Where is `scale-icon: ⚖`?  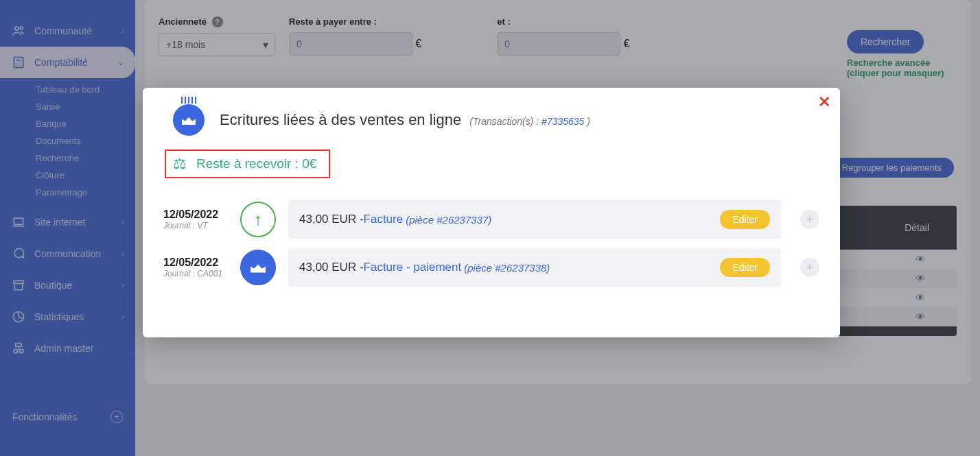
scale-icon: ⚖ is located at coordinates (180, 164).